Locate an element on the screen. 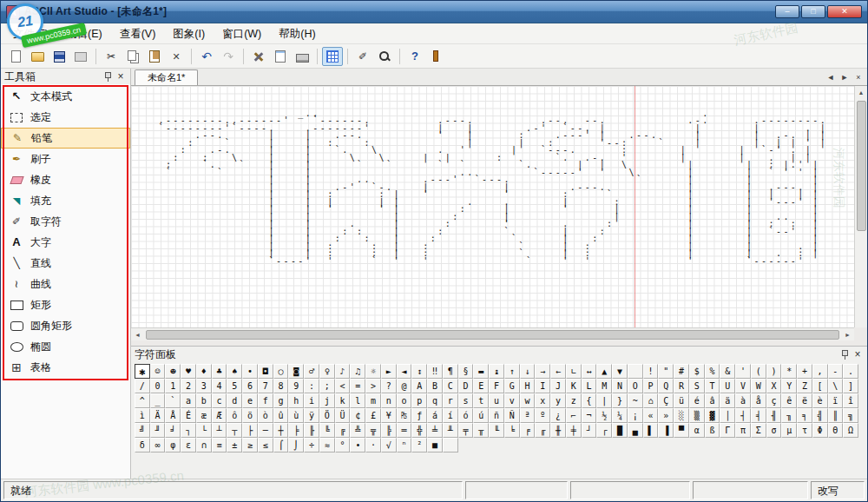 This screenshot has height=502, width=868. char-cell: · is located at coordinates (373, 445).